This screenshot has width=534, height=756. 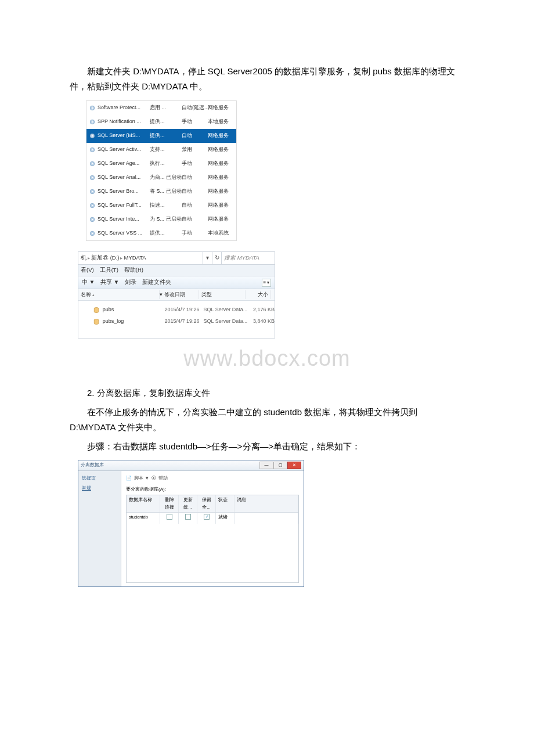 I want to click on close-button: ✕, so click(x=294, y=466).